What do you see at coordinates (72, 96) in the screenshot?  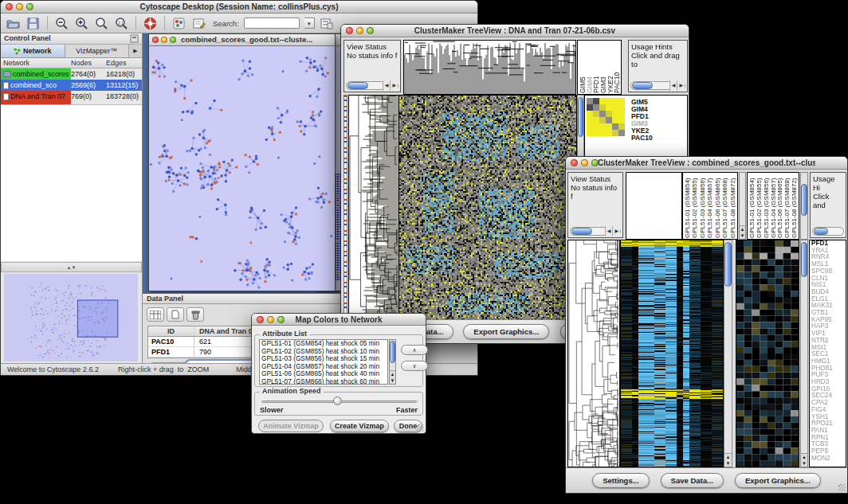 I see `network-table-row: DNA and Tran 07 769(0) 183728(0)` at bounding box center [72, 96].